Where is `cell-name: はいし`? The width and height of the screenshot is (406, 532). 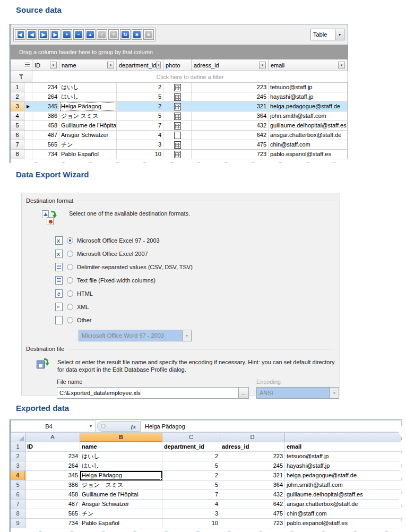 cell-name: はいし is located at coordinates (88, 97).